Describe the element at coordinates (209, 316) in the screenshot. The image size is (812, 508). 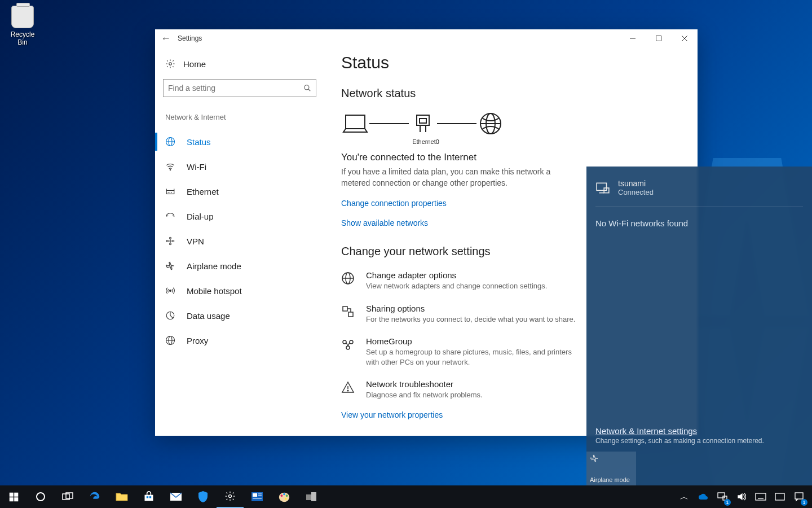
I see `nav-label: Data usage` at that location.